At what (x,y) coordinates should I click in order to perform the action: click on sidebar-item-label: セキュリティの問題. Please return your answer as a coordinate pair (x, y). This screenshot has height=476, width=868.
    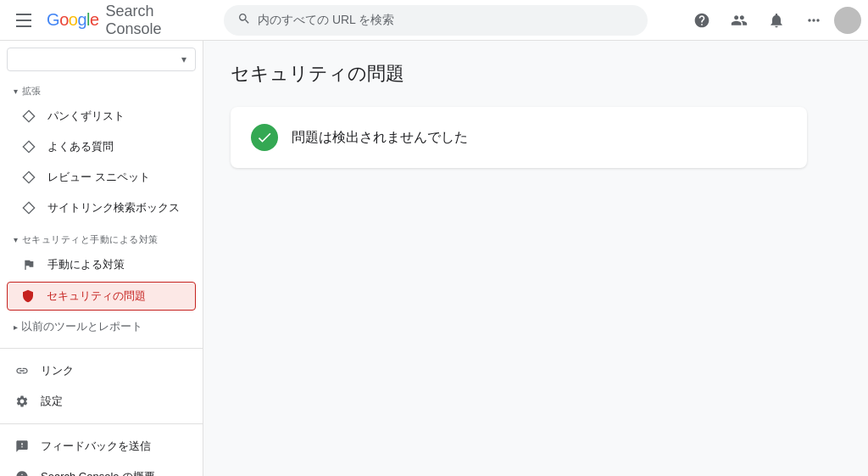
    Looking at the image, I should click on (97, 296).